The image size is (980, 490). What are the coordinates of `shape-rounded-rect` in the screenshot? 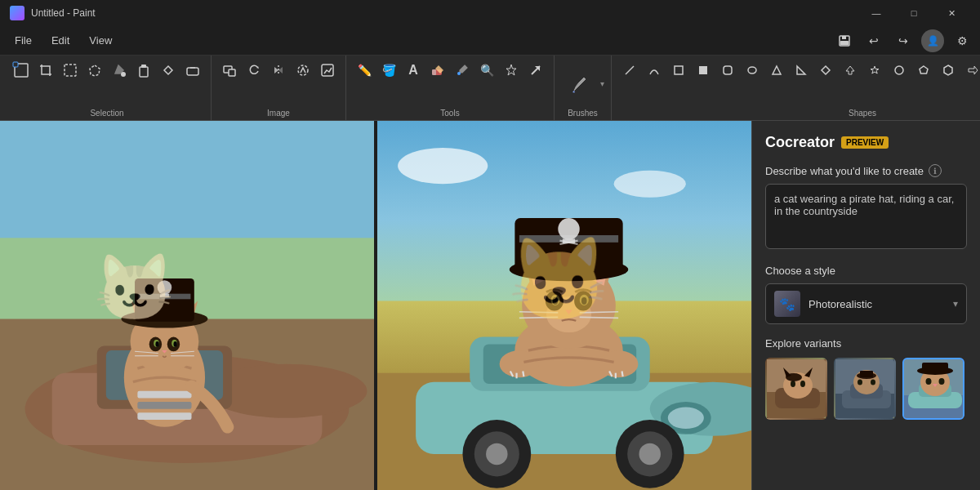 It's located at (728, 70).